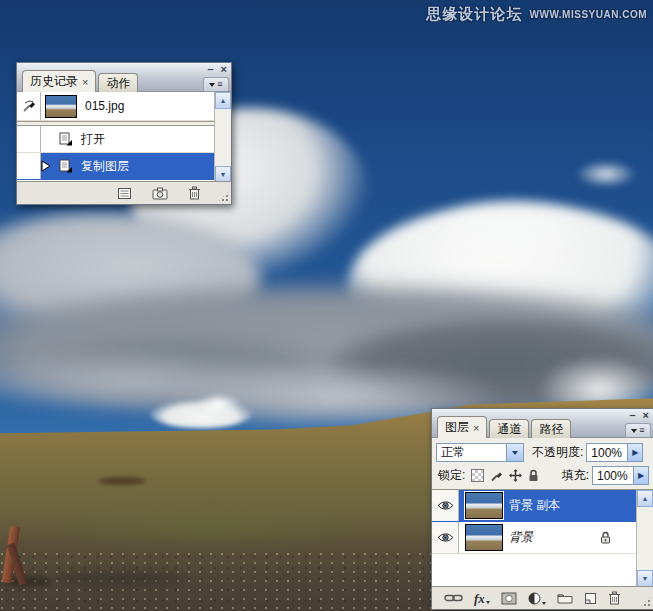 The width and height of the screenshot is (653, 611). I want to click on tab-paths-label: 路径, so click(551, 430).